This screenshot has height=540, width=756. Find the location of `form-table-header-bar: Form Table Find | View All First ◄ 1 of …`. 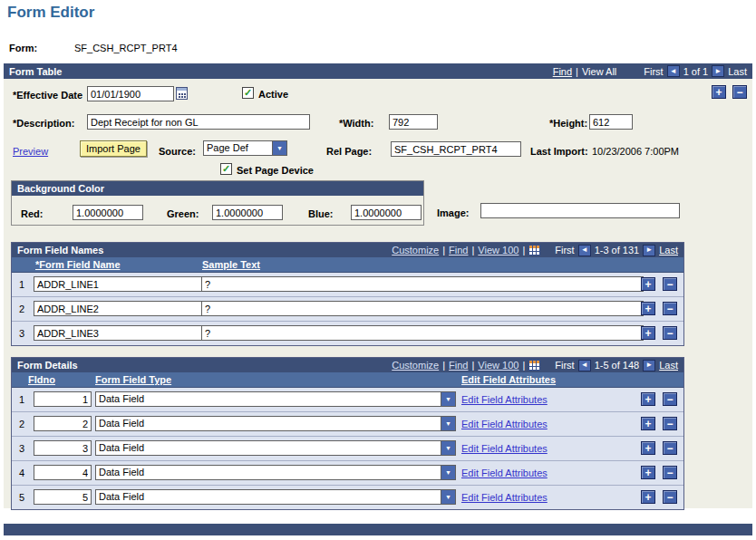

form-table-header-bar: Form Table Find | View All First ◄ 1 of … is located at coordinates (378, 71).